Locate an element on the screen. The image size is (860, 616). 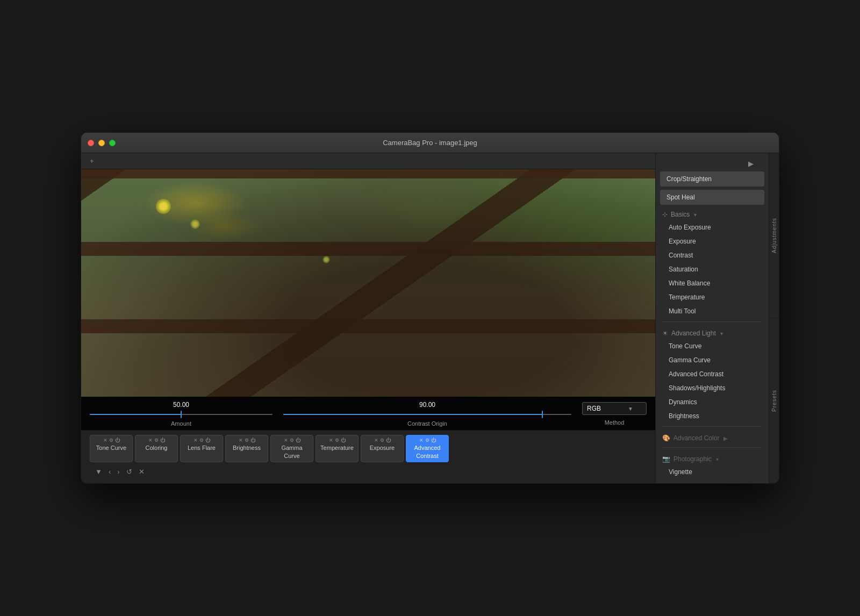
advanced-light-title: Advanced Light is located at coordinates (693, 333).